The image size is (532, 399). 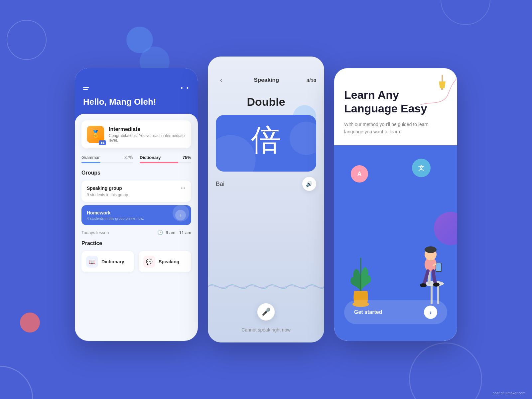 What do you see at coordinates (150, 158) in the screenshot?
I see `dictionary-label: Dictionary` at bounding box center [150, 158].